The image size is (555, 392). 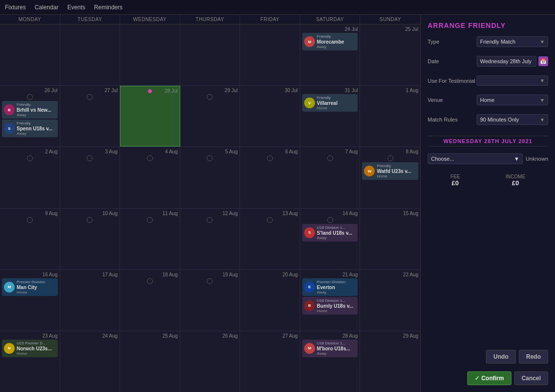 I want to click on cal-cell-4-3: 19 Aug, so click(x=211, y=300).